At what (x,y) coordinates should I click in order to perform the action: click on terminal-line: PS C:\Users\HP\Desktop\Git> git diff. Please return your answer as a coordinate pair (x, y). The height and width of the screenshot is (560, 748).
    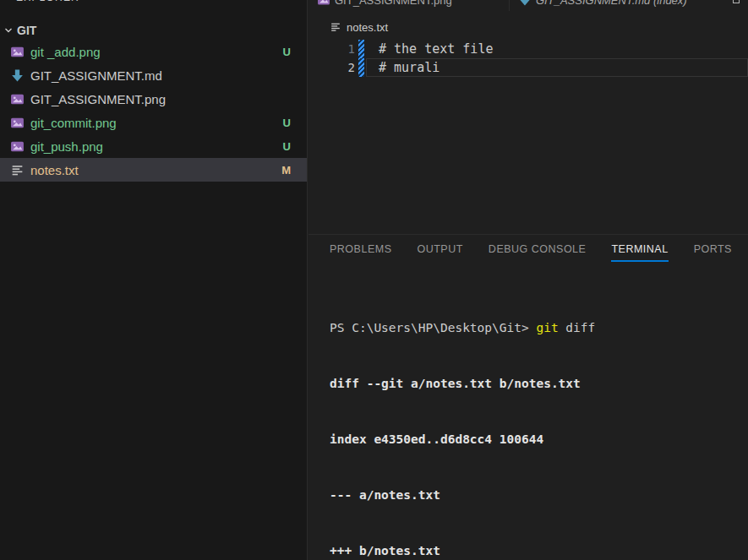
    Looking at the image, I should click on (536, 328).